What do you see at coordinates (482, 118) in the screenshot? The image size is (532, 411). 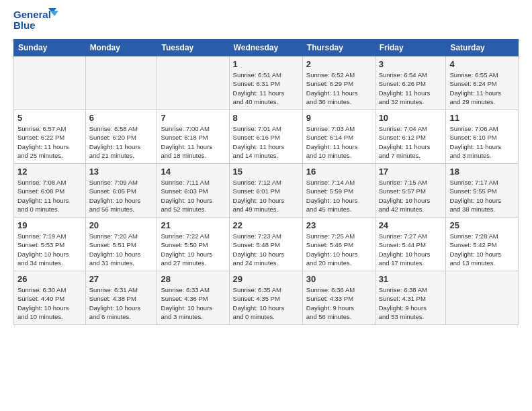 I see `day-number: 11` at bounding box center [482, 118].